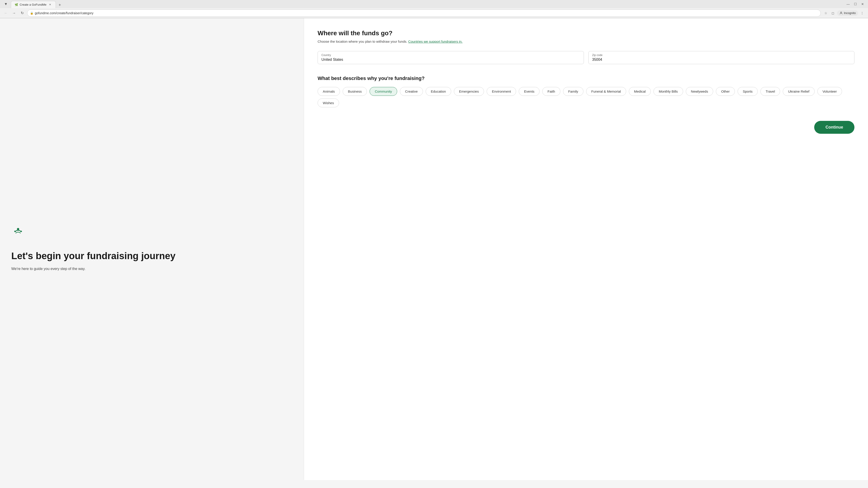 The image size is (868, 488). I want to click on incognito-label: Incognito, so click(850, 13).